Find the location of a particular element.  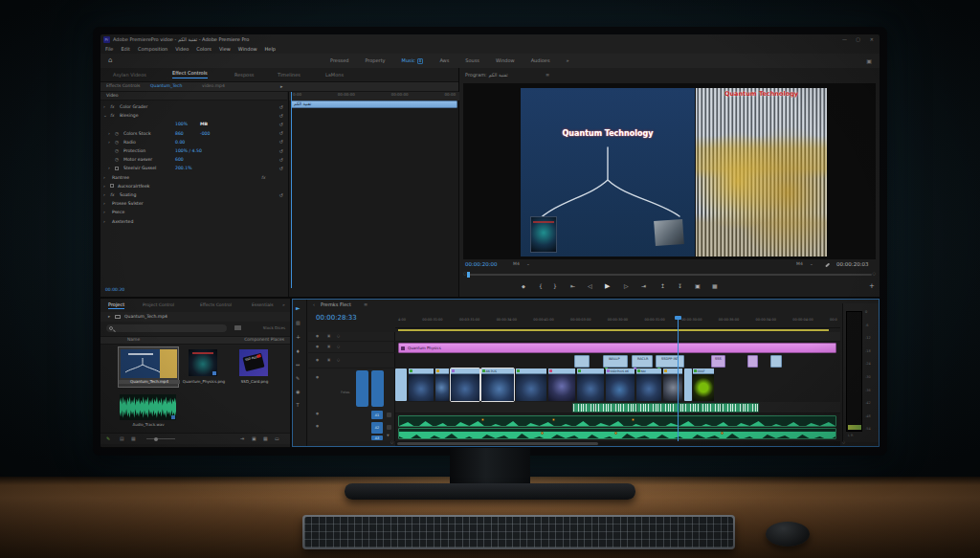

track-output-icon: ○ is located at coordinates (339, 337).